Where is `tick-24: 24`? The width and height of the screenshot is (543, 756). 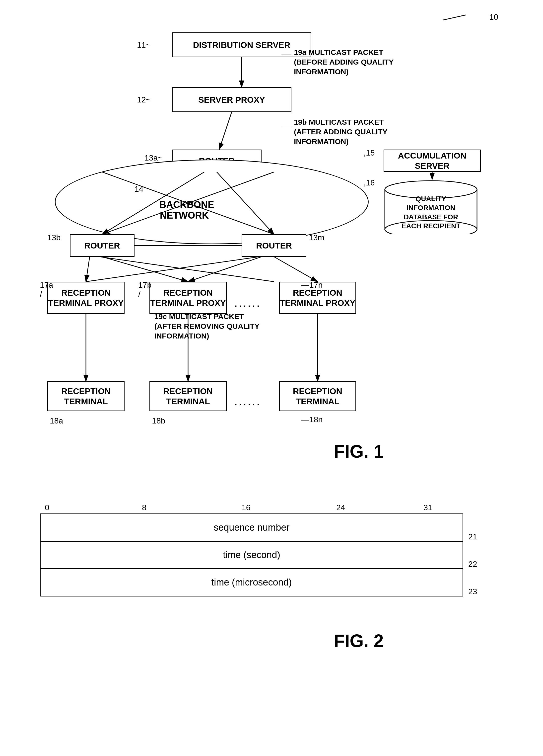
tick-24: 24 is located at coordinates (340, 508).